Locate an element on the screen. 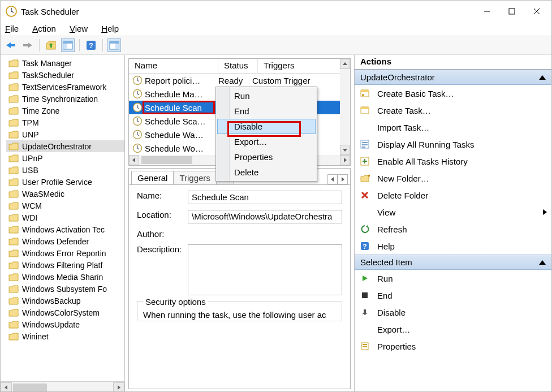  context-menu-item: Properties is located at coordinates (266, 157).